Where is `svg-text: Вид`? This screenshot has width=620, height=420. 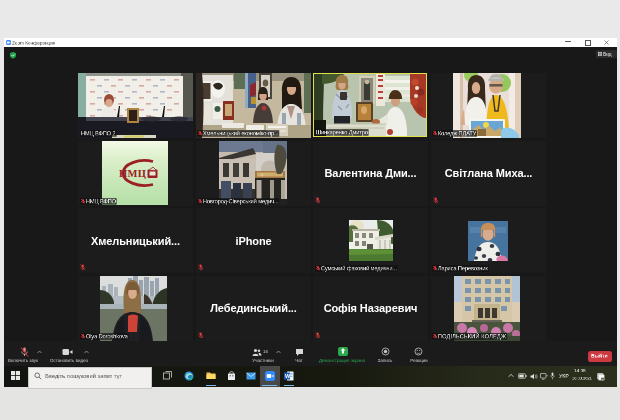 svg-text: Вид is located at coordinates (608, 54).